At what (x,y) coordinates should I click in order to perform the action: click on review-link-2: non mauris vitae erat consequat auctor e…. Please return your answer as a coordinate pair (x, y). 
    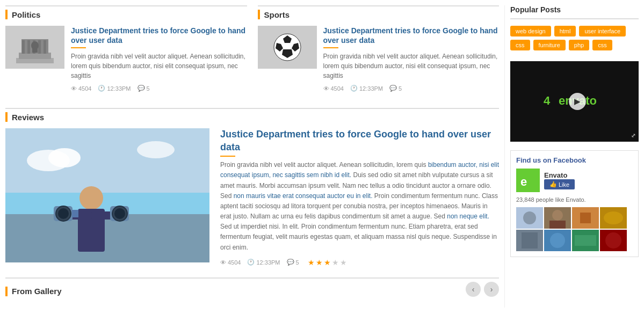
    Looking at the image, I should click on (303, 196).